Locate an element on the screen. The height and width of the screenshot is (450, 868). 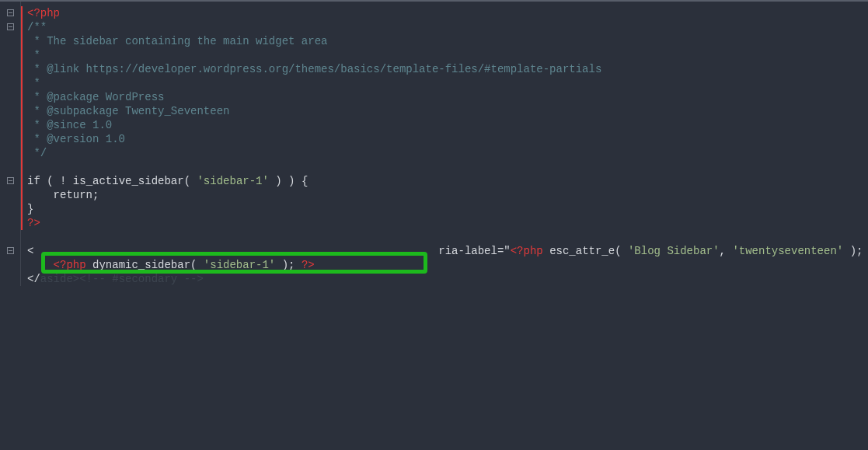
function-name: esc_attr_e is located at coordinates (579, 251).